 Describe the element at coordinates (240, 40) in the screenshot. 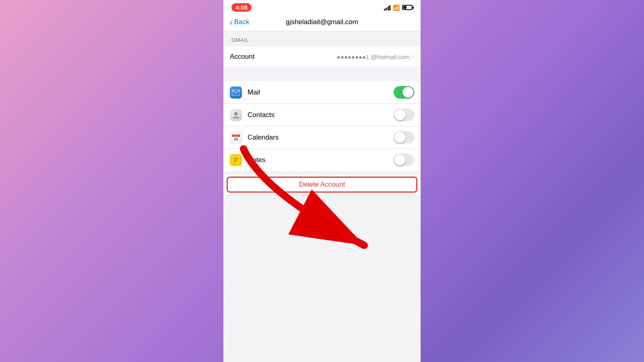

I see `gmail-label: GMAIL` at that location.